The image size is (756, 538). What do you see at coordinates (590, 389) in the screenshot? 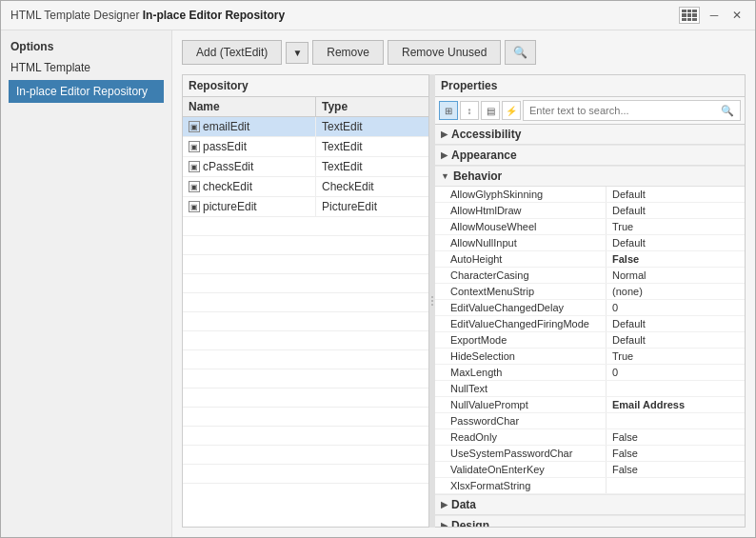
I see `prop-row: NullText` at bounding box center [590, 389].